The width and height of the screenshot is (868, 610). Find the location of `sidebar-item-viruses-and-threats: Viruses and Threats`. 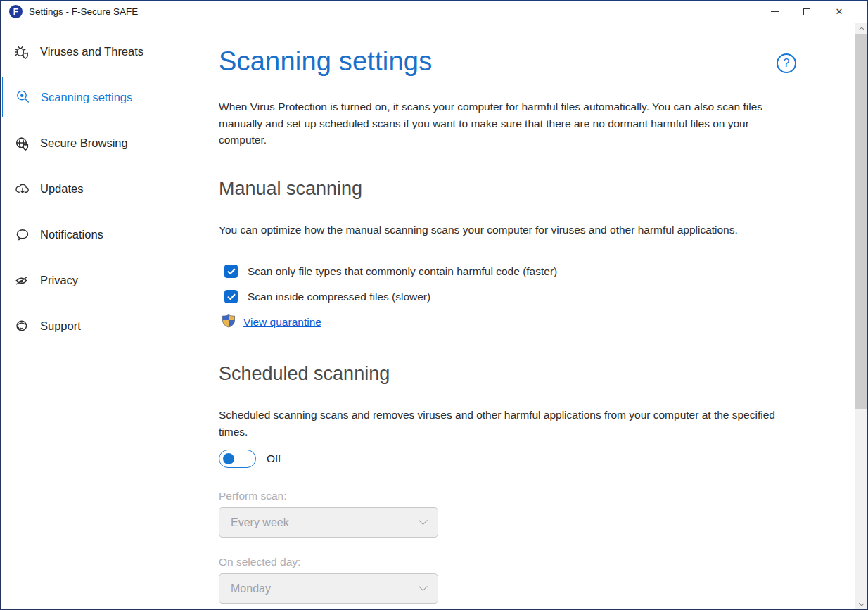

sidebar-item-viruses-and-threats: Viruses and Threats is located at coordinates (100, 52).